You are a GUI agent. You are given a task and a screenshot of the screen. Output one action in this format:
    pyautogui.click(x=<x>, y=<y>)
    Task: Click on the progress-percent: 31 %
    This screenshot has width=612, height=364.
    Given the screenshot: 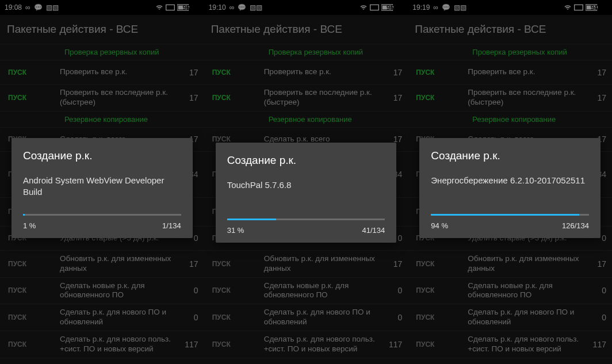 What is the action you would take?
    pyautogui.click(x=236, y=230)
    